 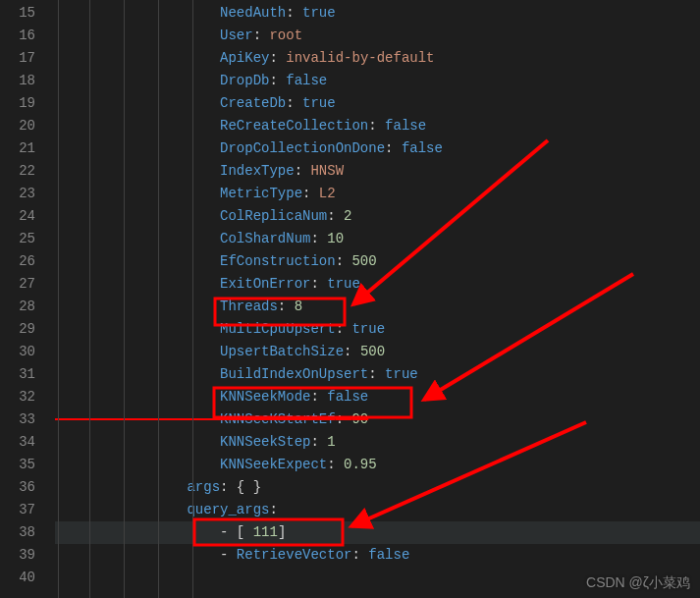 What do you see at coordinates (18, 14) in the screenshot?
I see `gutter-line-number: 15` at bounding box center [18, 14].